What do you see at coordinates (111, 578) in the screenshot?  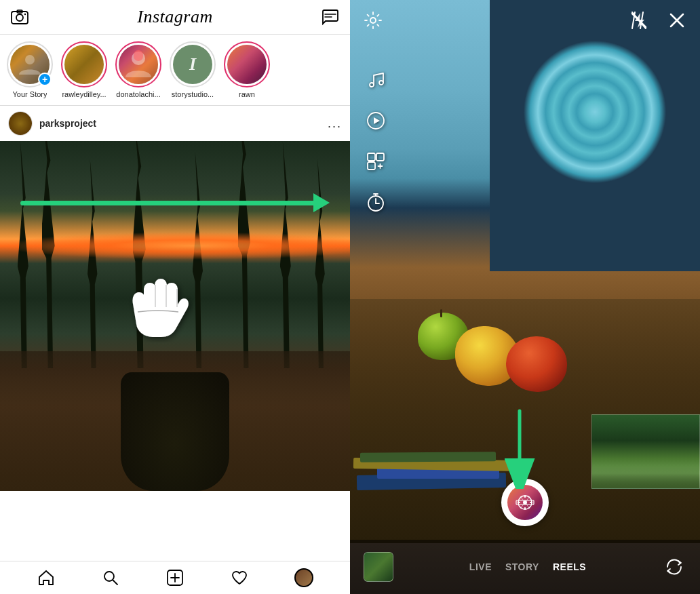 I see `nav-search-icon` at bounding box center [111, 578].